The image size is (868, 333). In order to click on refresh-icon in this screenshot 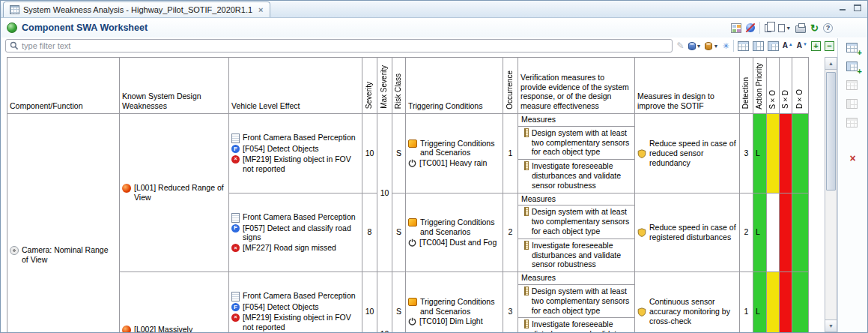, I will do `click(815, 28)`.